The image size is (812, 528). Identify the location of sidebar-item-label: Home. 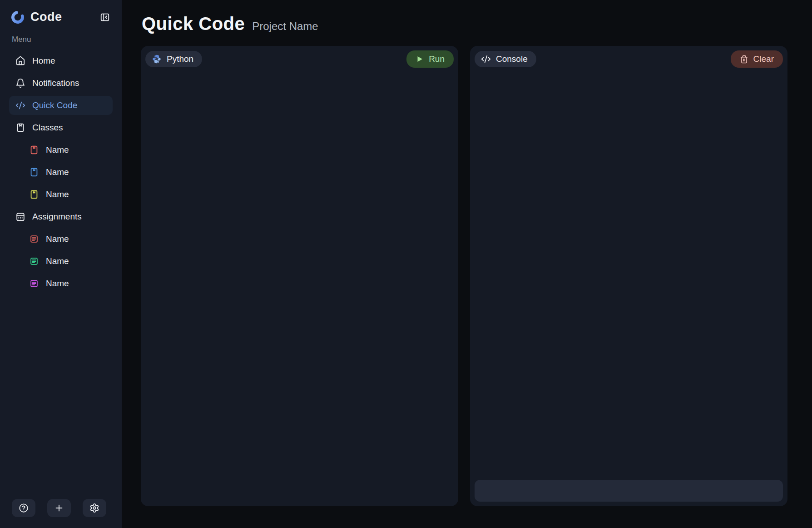
(44, 61).